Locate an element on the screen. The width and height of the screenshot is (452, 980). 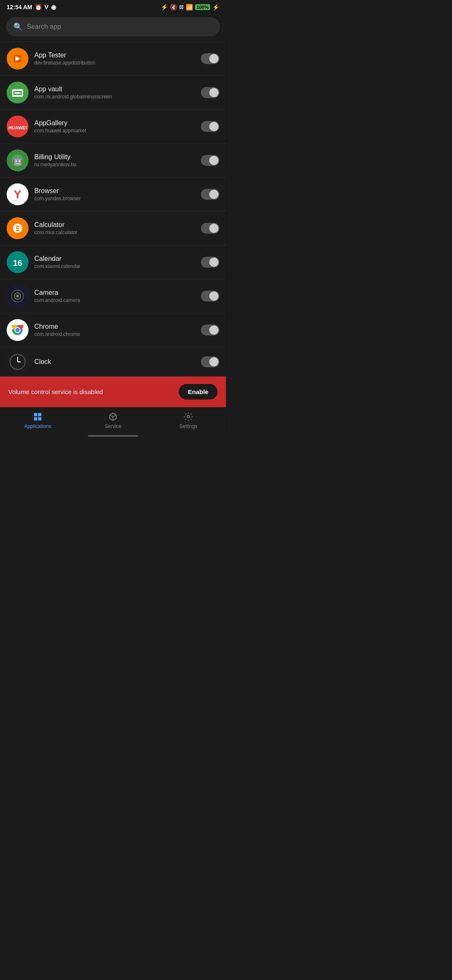
toggle-calculator is located at coordinates (210, 228).